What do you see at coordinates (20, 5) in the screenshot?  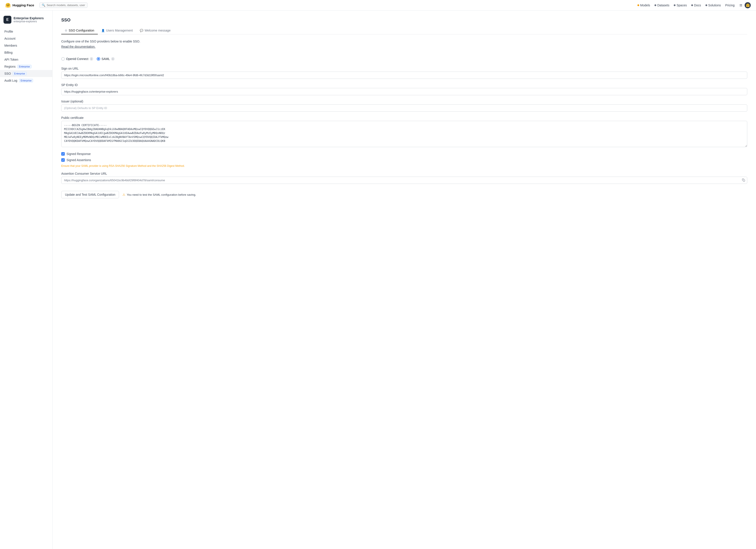 I see `brand: 🤗 Hugging Face` at bounding box center [20, 5].